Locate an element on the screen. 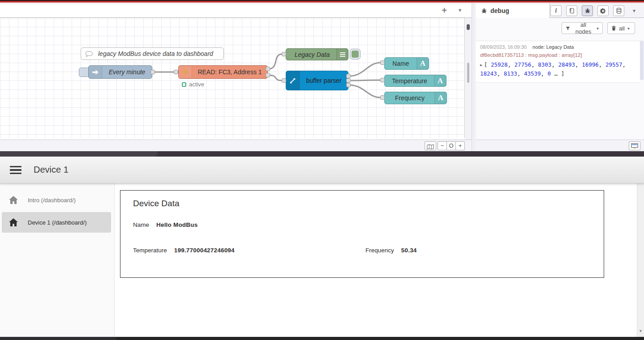 This screenshot has width=644, height=340. scroll-down-arrow-icon: ▼ is located at coordinates (640, 331).